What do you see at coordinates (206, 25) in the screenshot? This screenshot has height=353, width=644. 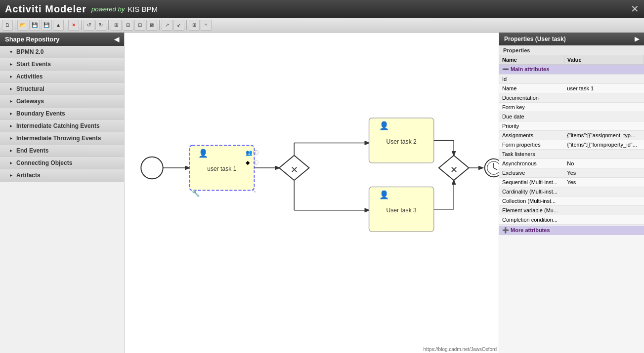 I see `list-button: ≡` at bounding box center [206, 25].